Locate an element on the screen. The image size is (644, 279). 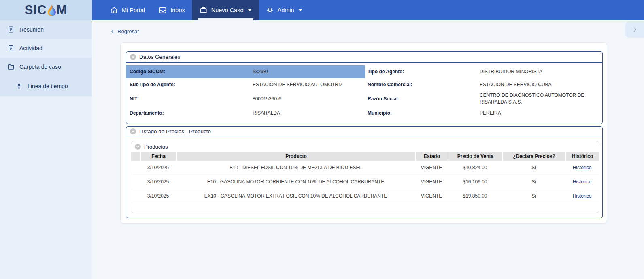
sidebar-item-resumen: Resumen is located at coordinates (46, 30).